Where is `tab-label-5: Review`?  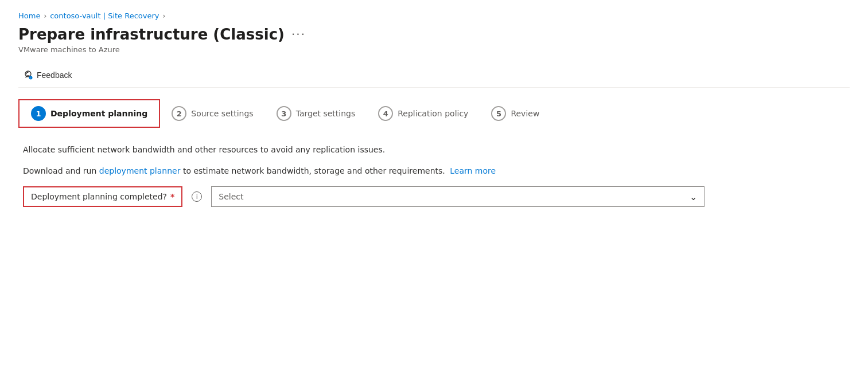
tab-label-5: Review is located at coordinates (525, 113).